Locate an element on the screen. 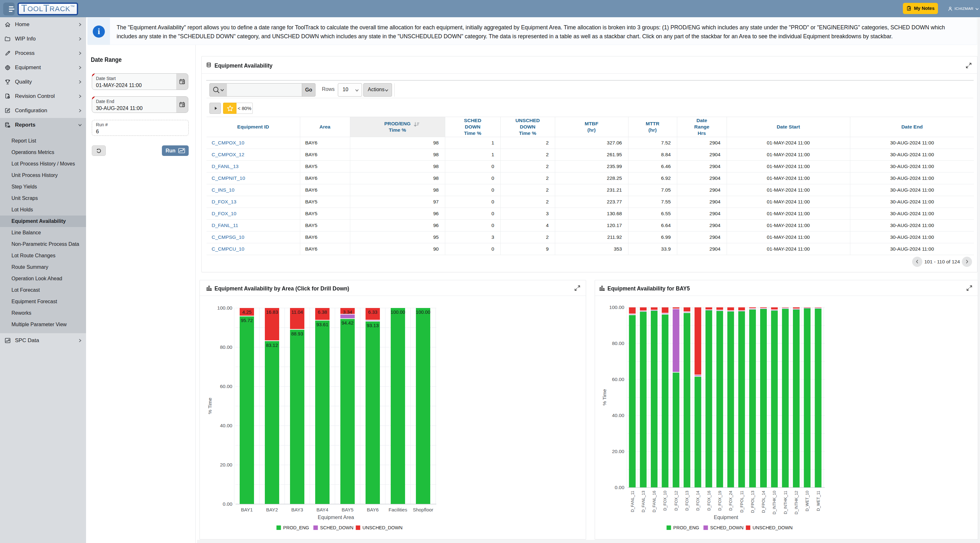 The image size is (980, 543). svg-text: 93.61 is located at coordinates (323, 324).